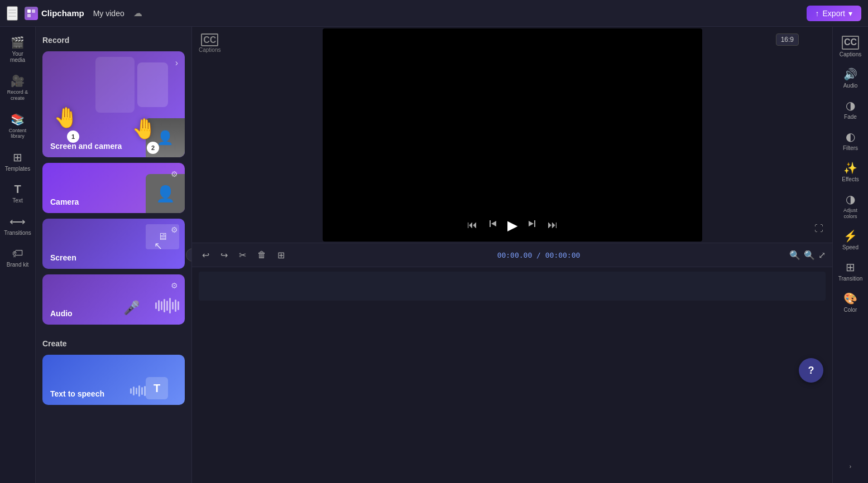  Describe the element at coordinates (174, 230) in the screenshot. I see `screen-settings-icon: ⚙` at that location.